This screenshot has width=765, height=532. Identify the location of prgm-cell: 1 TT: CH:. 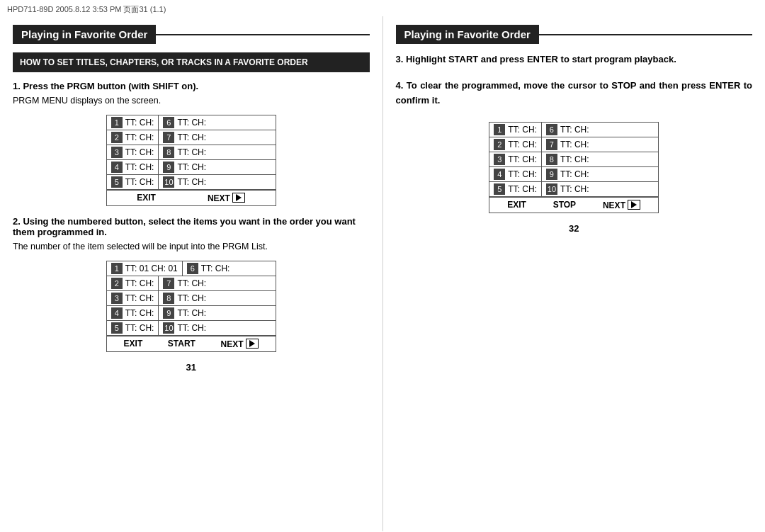
(516, 130).